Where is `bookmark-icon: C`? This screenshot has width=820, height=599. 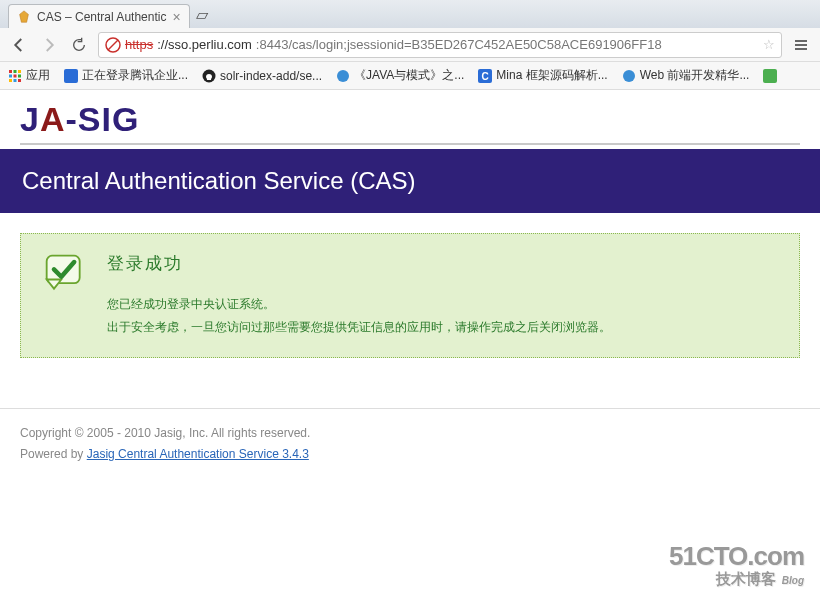
bookmark-icon: C is located at coordinates (485, 76).